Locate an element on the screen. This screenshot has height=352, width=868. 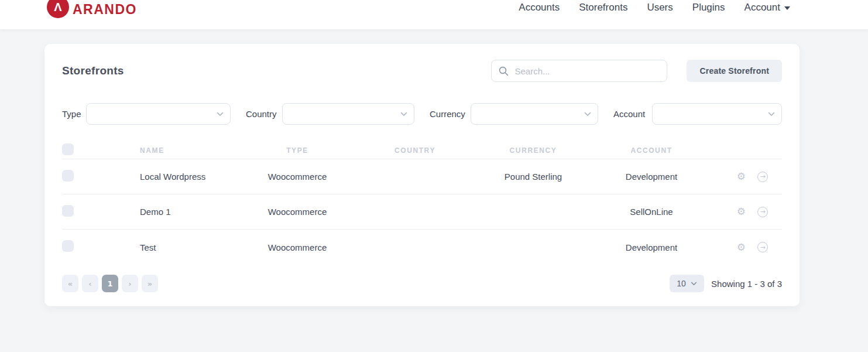
filter-label-country: Country is located at coordinates (261, 114).